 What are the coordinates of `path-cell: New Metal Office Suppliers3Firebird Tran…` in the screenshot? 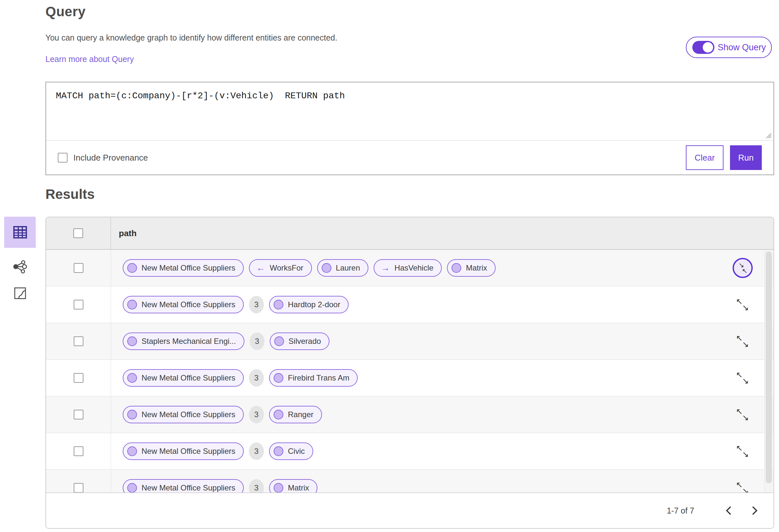 It's located at (442, 378).